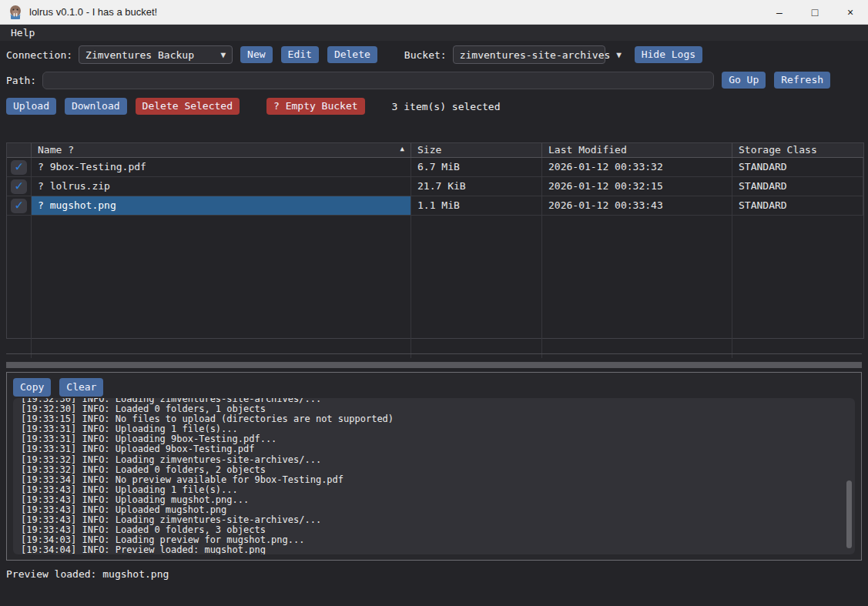 This screenshot has height=606, width=868. I want to click on bucket-label: Bucket:, so click(425, 55).